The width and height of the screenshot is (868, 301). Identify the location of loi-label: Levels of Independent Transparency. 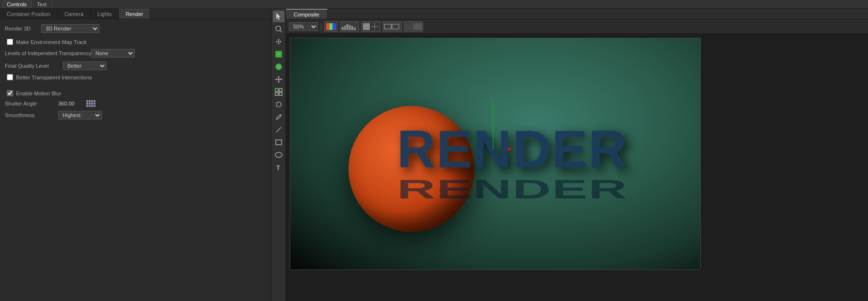
(48, 53).